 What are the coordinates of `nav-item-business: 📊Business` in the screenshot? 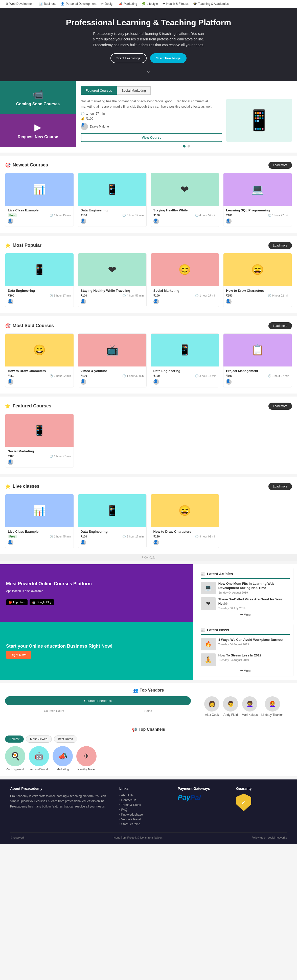 It's located at (48, 4).